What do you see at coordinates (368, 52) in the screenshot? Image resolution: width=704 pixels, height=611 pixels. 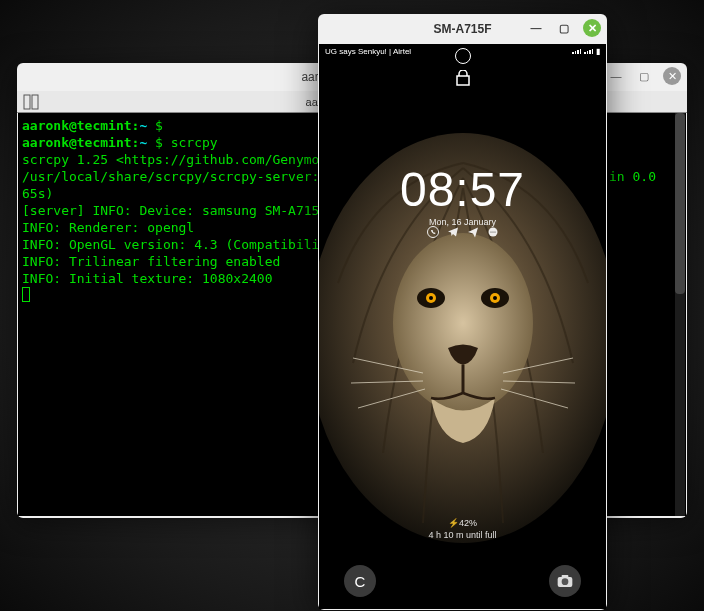 I see `carrier-text: UG says Senkyu! | Airtel` at bounding box center [368, 52].